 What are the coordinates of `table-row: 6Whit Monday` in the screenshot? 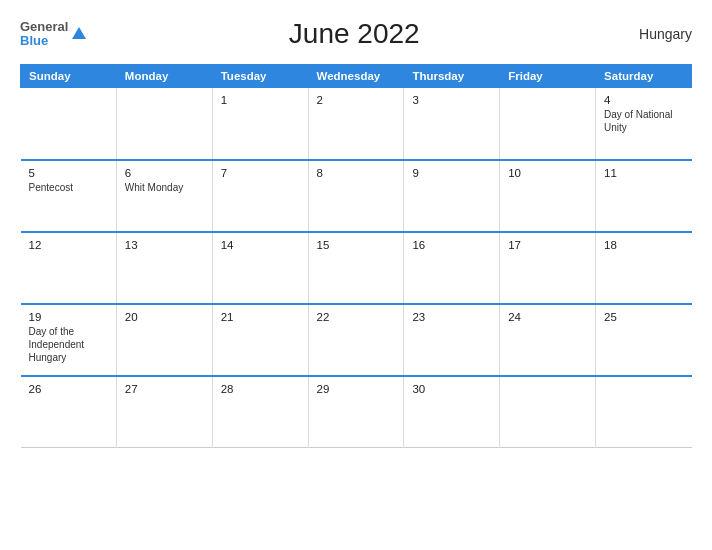 It's located at (164, 196).